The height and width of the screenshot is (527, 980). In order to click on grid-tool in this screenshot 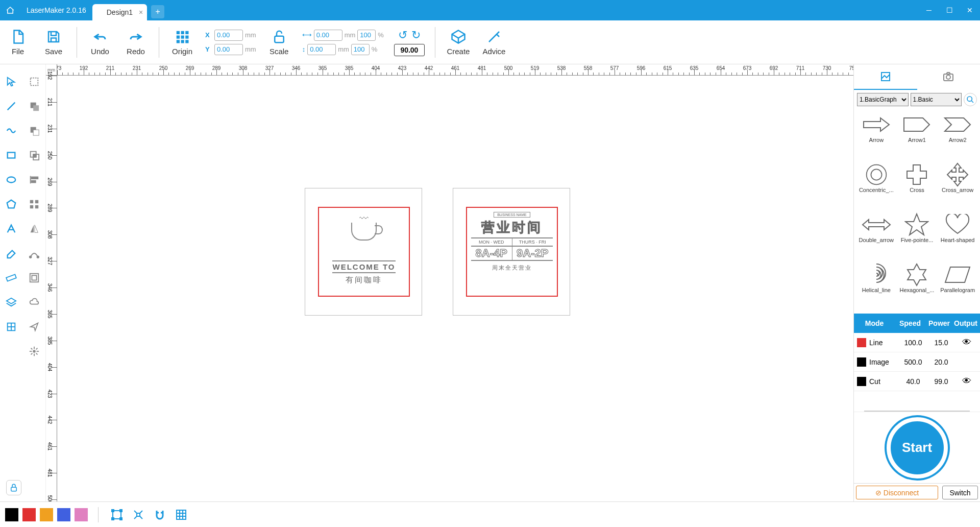, I will do `click(181, 515)`.